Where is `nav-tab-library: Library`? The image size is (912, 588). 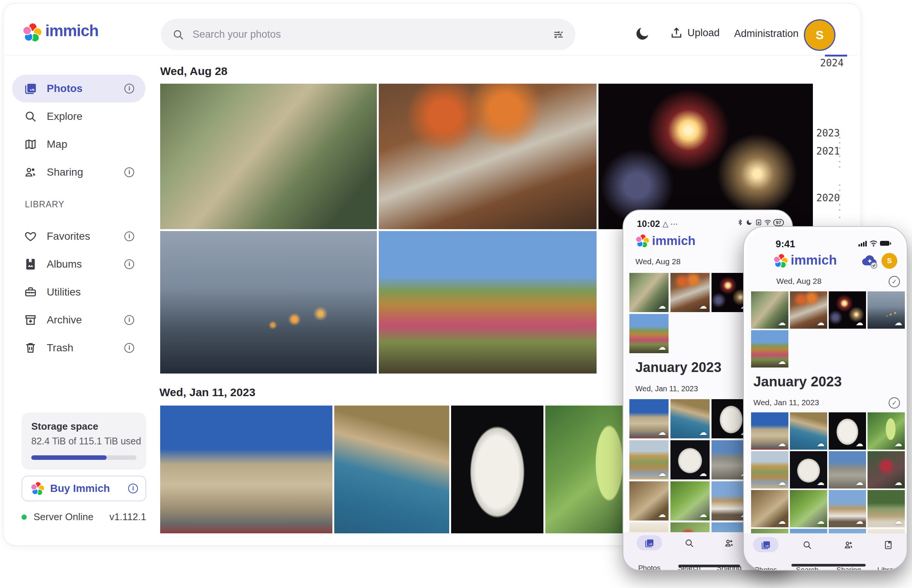
nav-tab-library: Library is located at coordinates (888, 555).